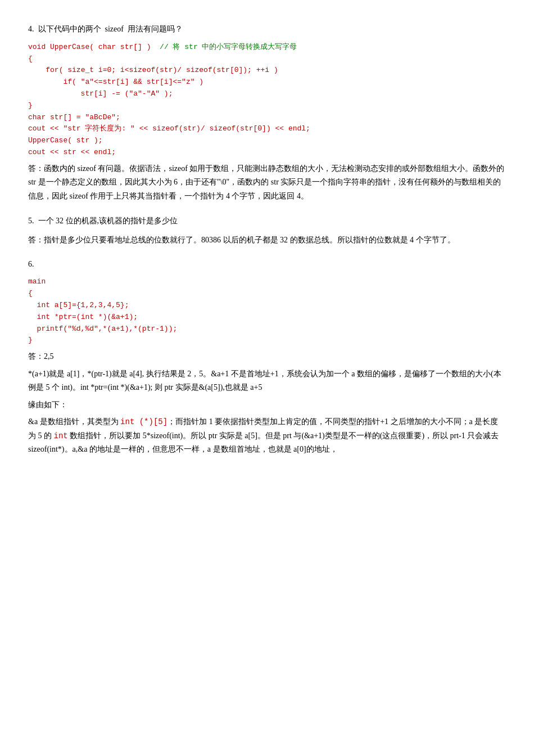  I want to click on answer-6-reason-label: 缘由如下：, so click(267, 405).